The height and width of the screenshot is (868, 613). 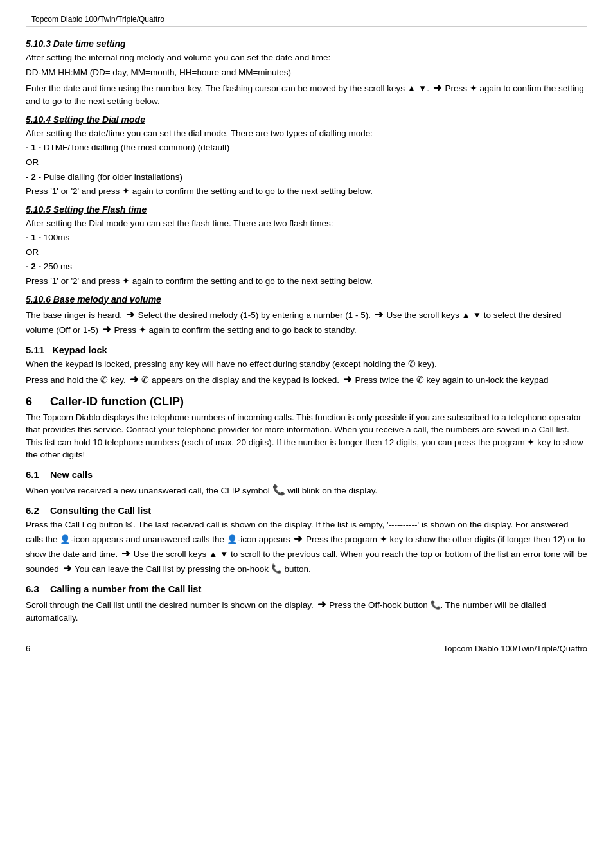 What do you see at coordinates (306, 73) in the screenshot?
I see `para-5103-2: DD-MM HH:MM (DD= day, MM=month, HH=houre…` at bounding box center [306, 73].